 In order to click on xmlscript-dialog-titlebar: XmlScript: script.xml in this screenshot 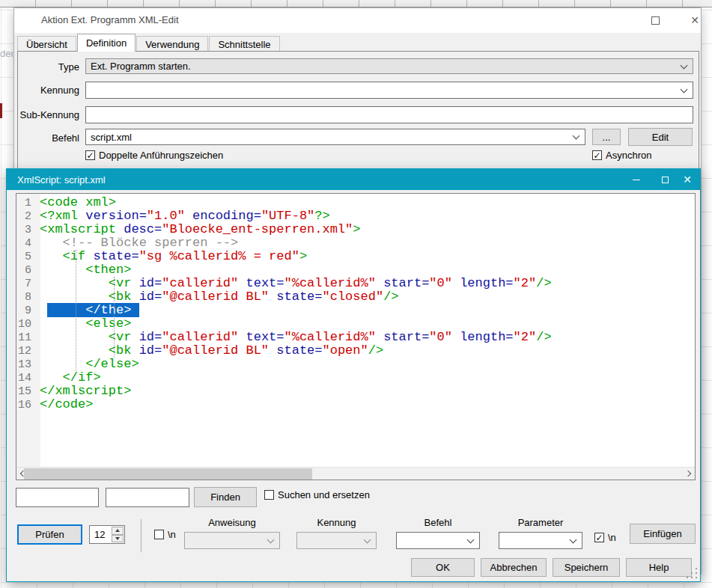, I will do `click(353, 180)`.